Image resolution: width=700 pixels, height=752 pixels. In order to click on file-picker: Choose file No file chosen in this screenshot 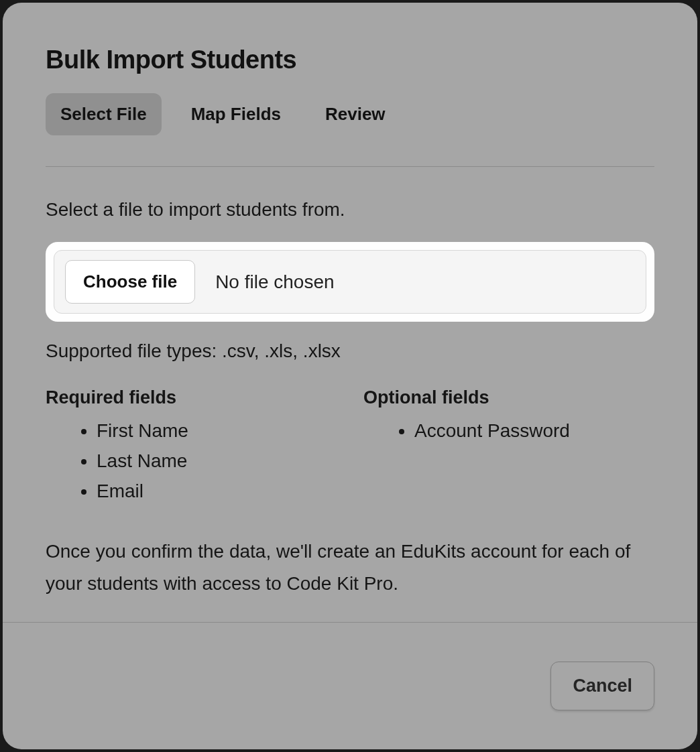, I will do `click(350, 281)`.